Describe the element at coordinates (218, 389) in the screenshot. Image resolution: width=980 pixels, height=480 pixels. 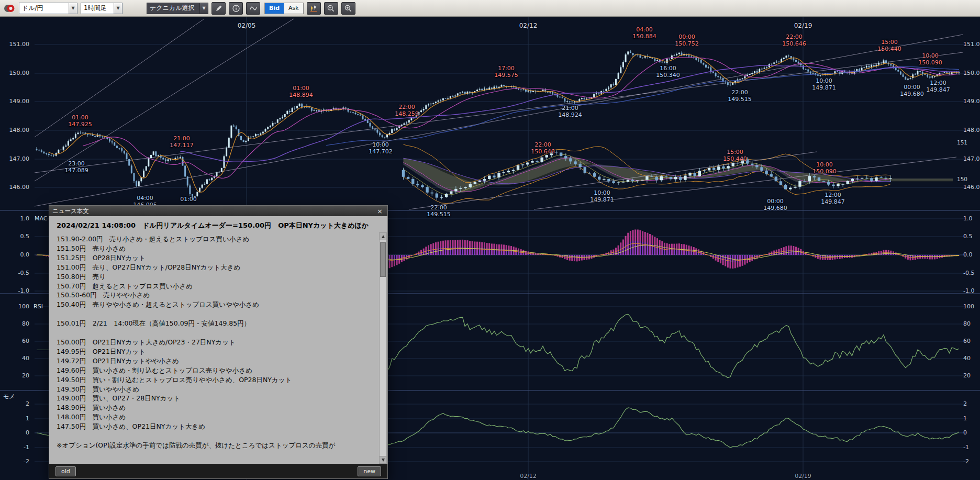
I see `news-line: 149.30円 買いやや小さめ` at that location.